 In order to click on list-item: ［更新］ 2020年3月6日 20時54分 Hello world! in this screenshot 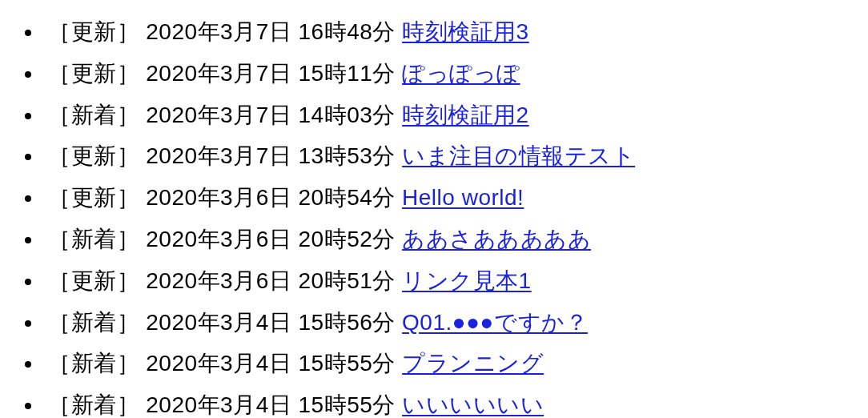, I will do `click(448, 198)`.